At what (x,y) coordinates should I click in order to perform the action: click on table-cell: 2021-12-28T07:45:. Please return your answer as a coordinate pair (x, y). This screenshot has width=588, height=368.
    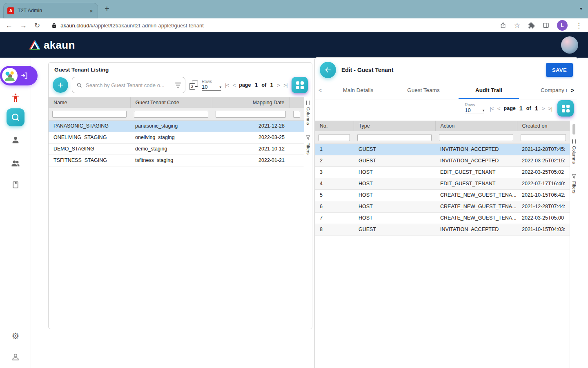
    Looking at the image, I should click on (543, 149).